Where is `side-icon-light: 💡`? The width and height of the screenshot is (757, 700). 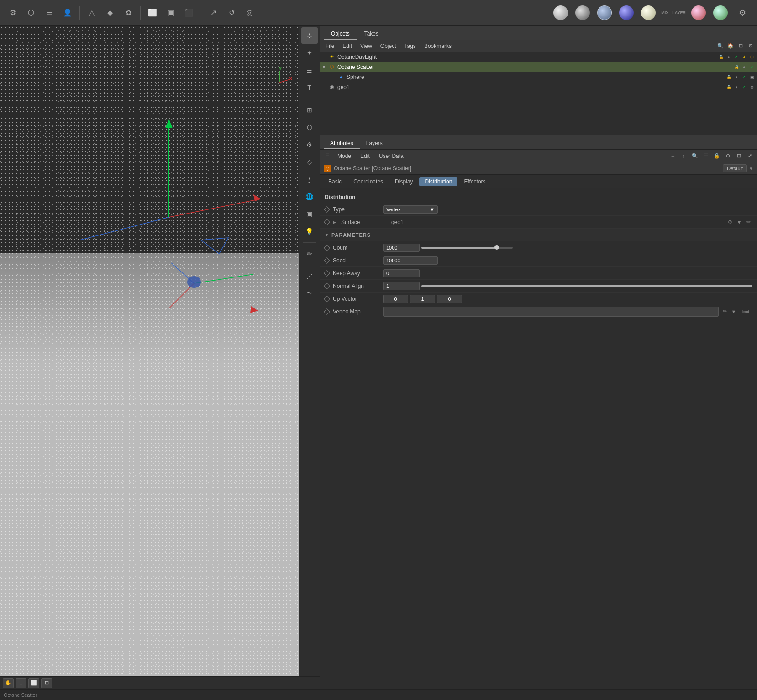 side-icon-light: 💡 is located at coordinates (310, 231).